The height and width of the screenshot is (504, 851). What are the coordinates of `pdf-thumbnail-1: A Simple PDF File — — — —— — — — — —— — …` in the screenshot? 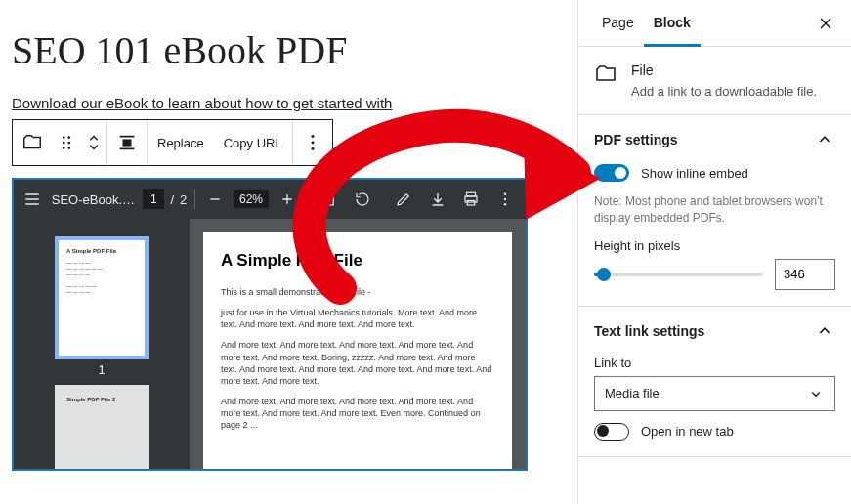 It's located at (102, 298).